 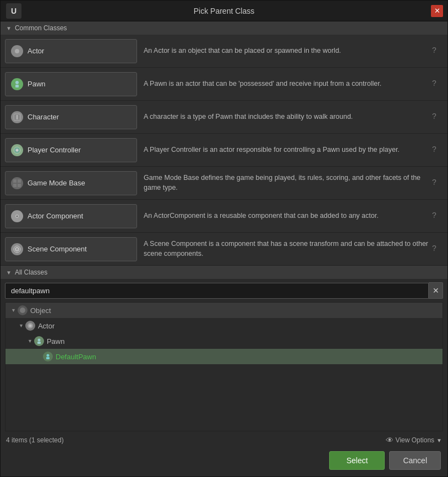 I want to click on pawn-tree-label: Pawn, so click(x=56, y=341).